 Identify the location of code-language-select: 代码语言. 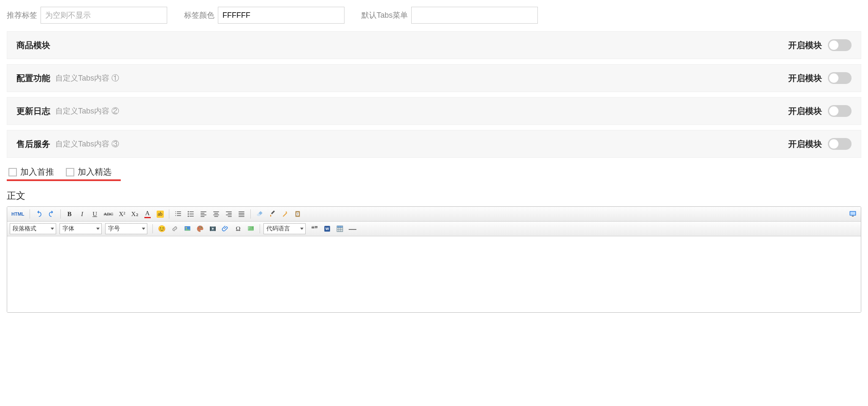
(285, 229).